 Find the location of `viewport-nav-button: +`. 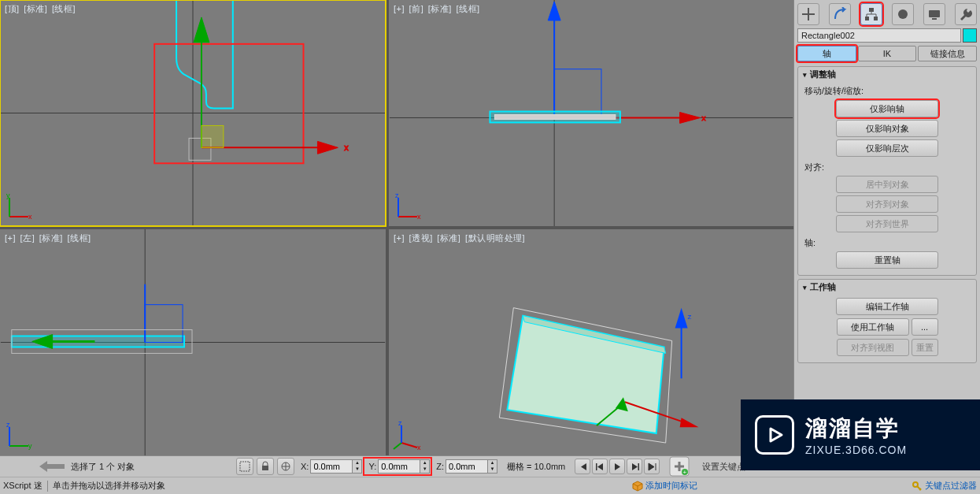

viewport-nav-button: + is located at coordinates (679, 466).